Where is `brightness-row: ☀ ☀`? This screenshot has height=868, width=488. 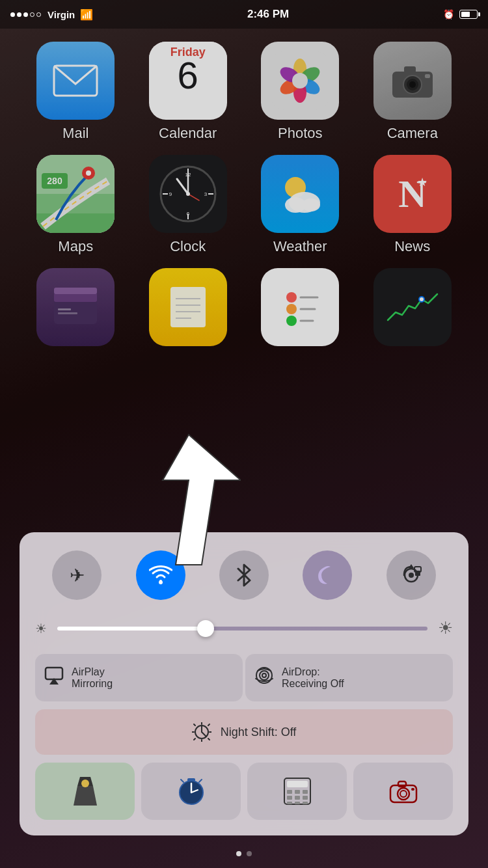
brightness-row: ☀ ☀ is located at coordinates (244, 629).